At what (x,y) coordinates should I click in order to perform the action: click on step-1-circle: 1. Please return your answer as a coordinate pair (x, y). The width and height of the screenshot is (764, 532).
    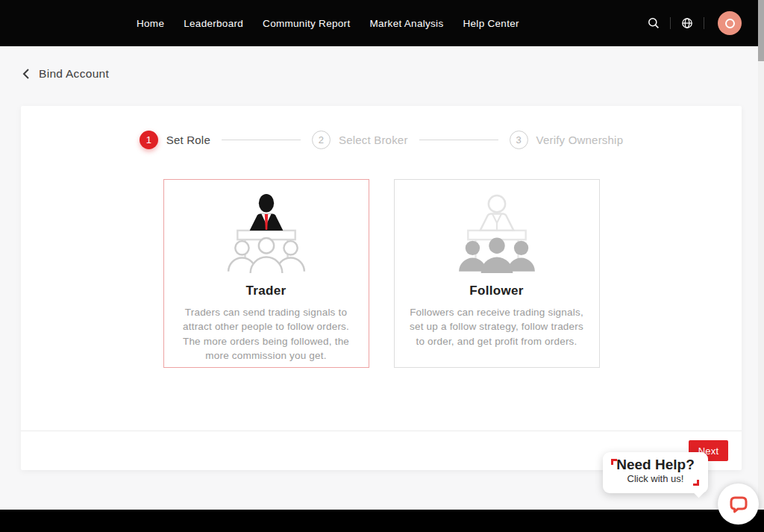
    Looking at the image, I should click on (149, 140).